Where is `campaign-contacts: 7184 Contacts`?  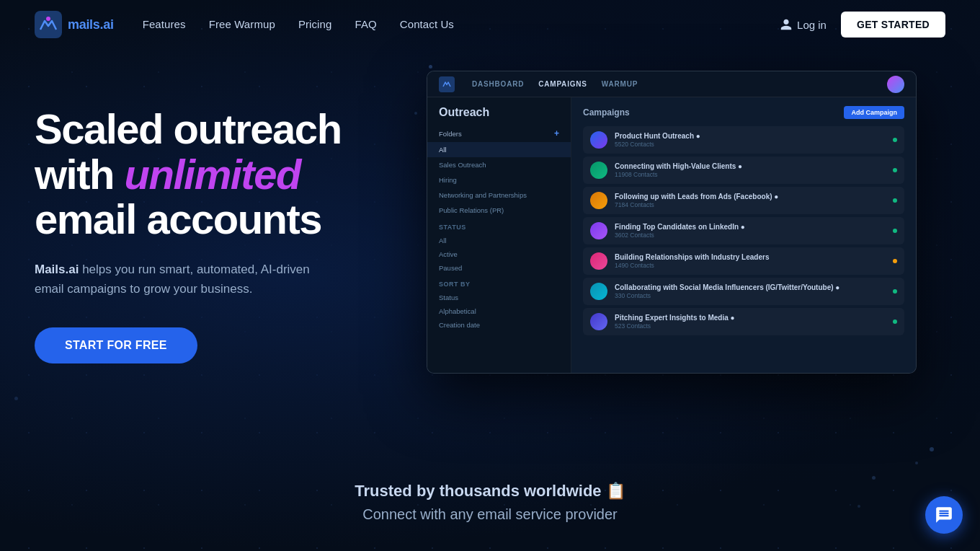
campaign-contacts: 7184 Contacts is located at coordinates (750, 205).